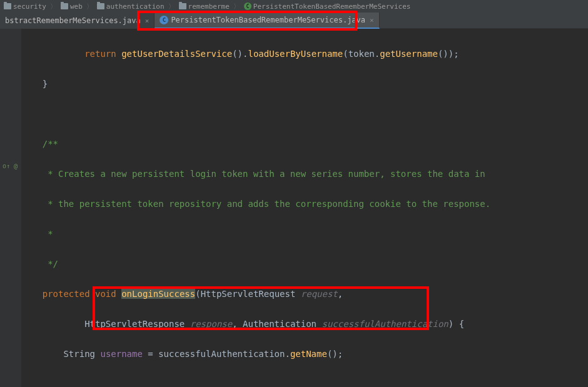 The image size is (588, 387). I want to click on tab-persistent-services: C PersistentTokenBasedRememberMeServices…, so click(266, 21).